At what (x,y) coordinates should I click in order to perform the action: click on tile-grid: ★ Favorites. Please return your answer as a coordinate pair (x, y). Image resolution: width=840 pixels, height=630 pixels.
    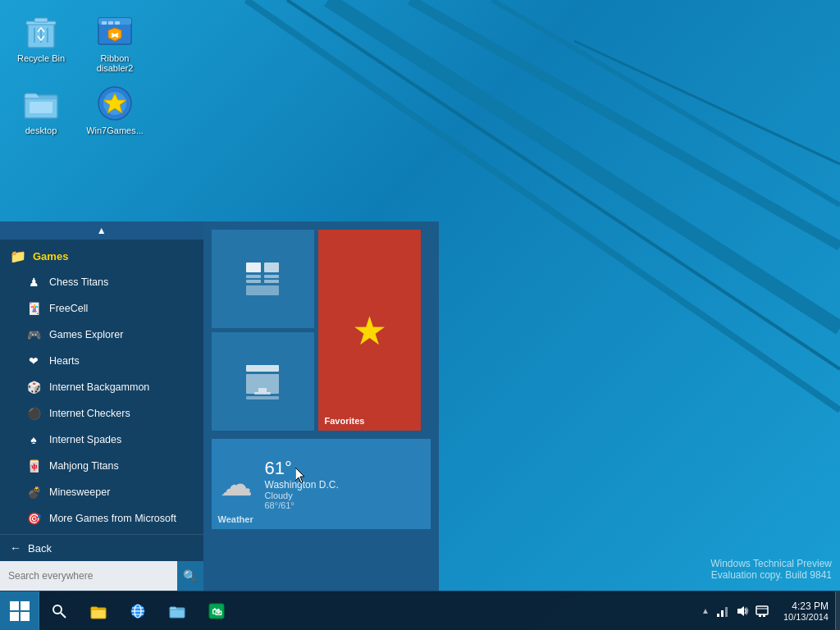
    Looking at the image, I should click on (317, 330).